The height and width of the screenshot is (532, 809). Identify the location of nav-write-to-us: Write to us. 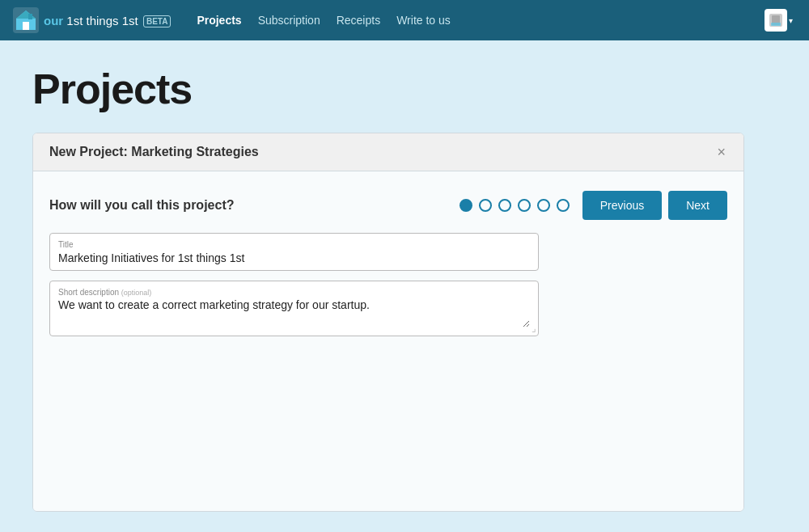
(424, 20).